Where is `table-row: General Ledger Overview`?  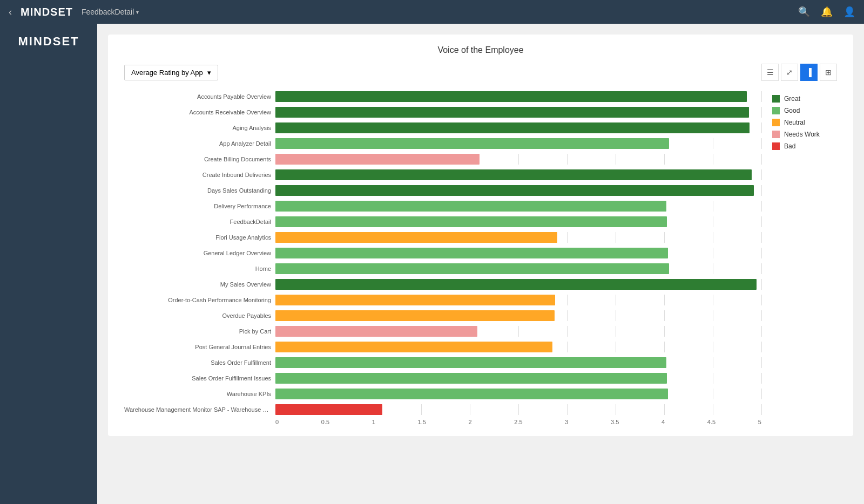
table-row: General Ledger Overview is located at coordinates (443, 253).